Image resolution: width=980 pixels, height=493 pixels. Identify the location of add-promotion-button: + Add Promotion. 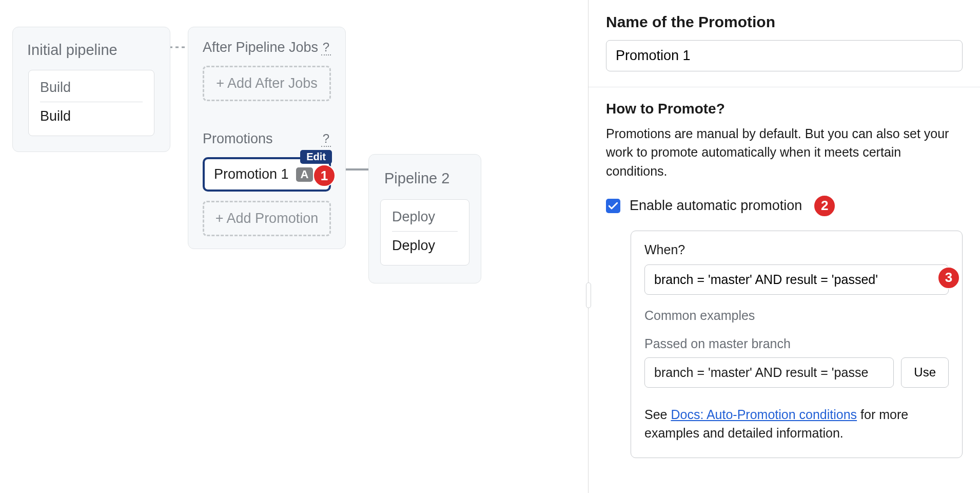
(267, 219).